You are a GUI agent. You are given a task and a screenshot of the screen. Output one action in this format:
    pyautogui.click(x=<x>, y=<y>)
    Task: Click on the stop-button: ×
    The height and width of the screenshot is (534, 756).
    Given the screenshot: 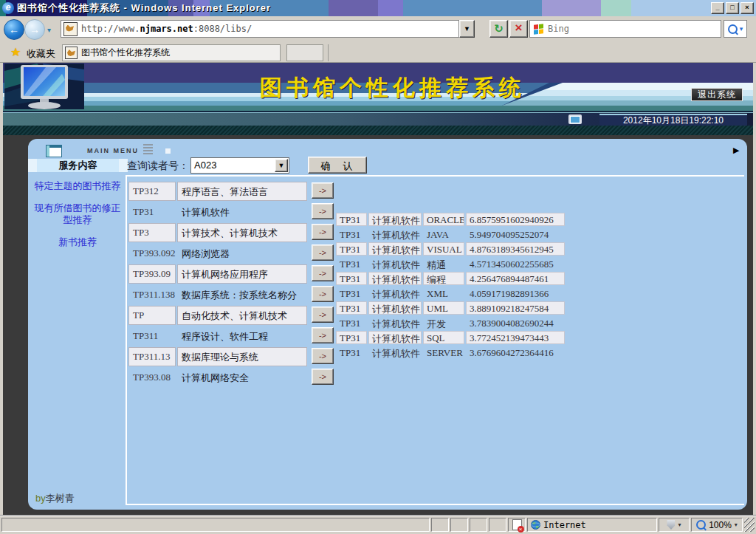 What is the action you would take?
    pyautogui.click(x=518, y=29)
    